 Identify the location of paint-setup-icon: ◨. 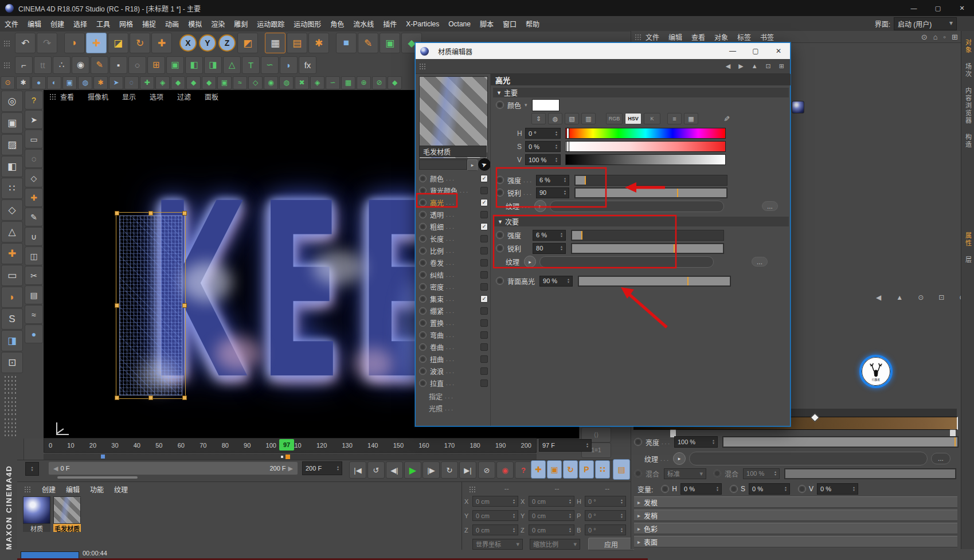
(12, 340).